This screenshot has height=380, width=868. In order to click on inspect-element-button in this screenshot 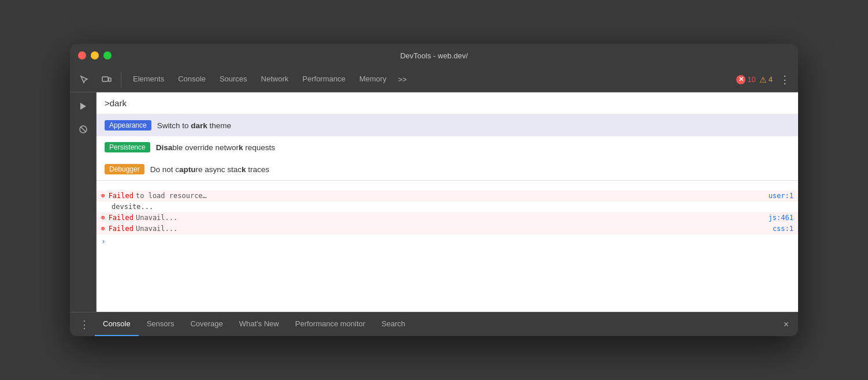, I will do `click(84, 80)`.